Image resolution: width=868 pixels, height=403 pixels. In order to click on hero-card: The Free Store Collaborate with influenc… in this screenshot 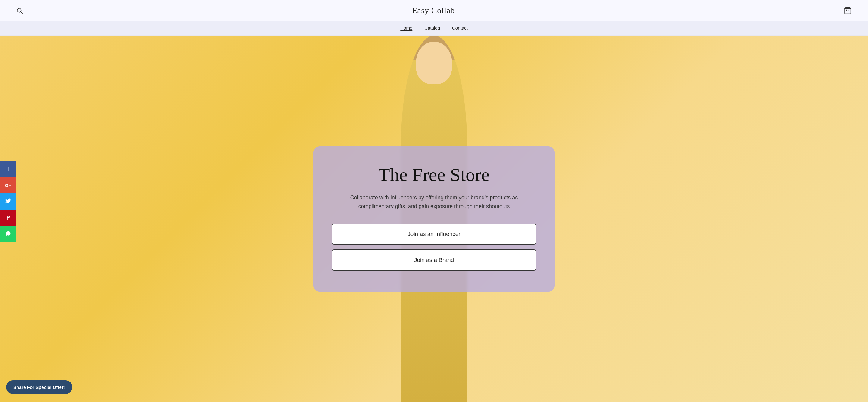, I will do `click(434, 219)`.